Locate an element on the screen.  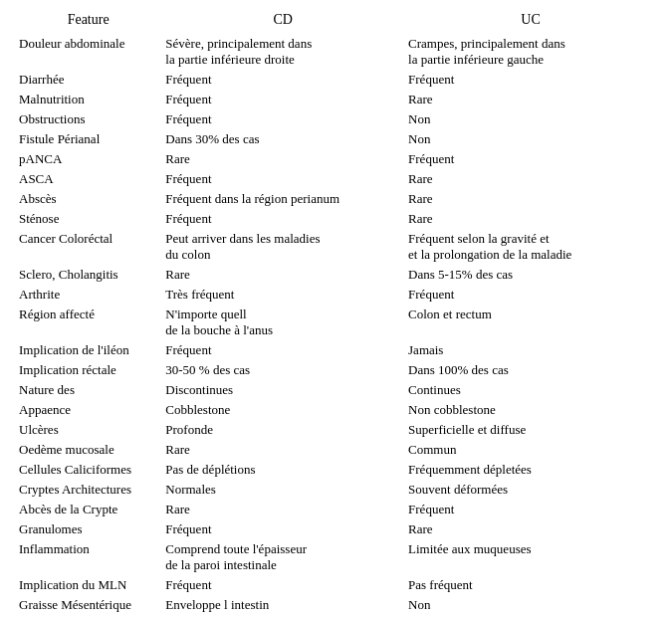
cell-cd: Normales is located at coordinates (283, 490).